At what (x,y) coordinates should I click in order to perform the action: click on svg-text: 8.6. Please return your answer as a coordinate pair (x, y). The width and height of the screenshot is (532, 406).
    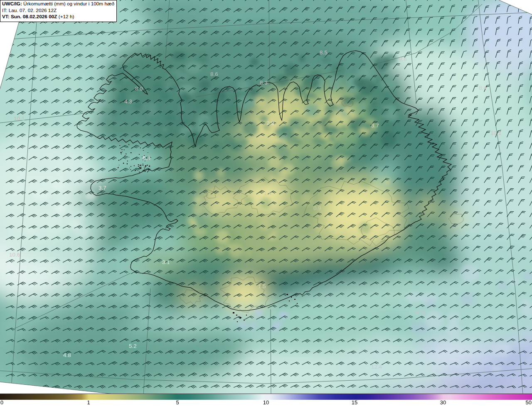
    Looking at the image, I should click on (214, 74).